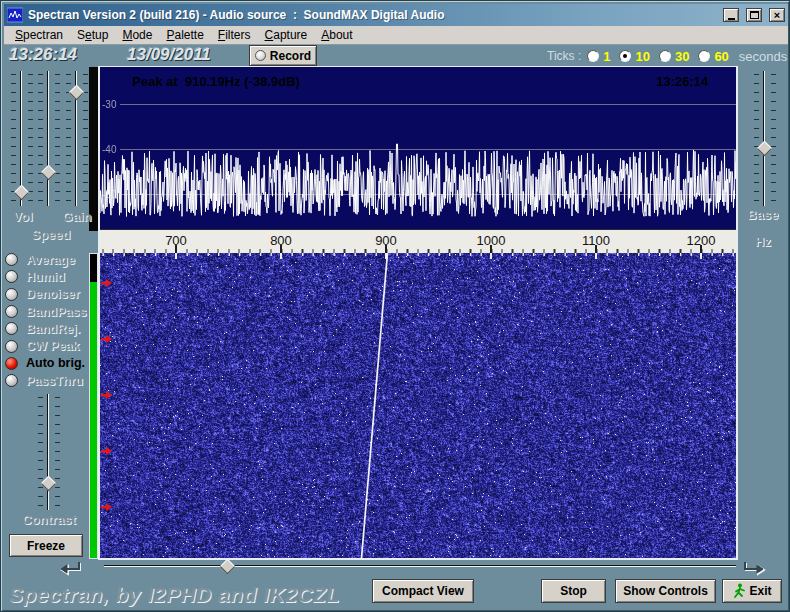 The width and height of the screenshot is (790, 612). What do you see at coordinates (46, 277) in the screenshot?
I see `filter-label: Humid` at bounding box center [46, 277].